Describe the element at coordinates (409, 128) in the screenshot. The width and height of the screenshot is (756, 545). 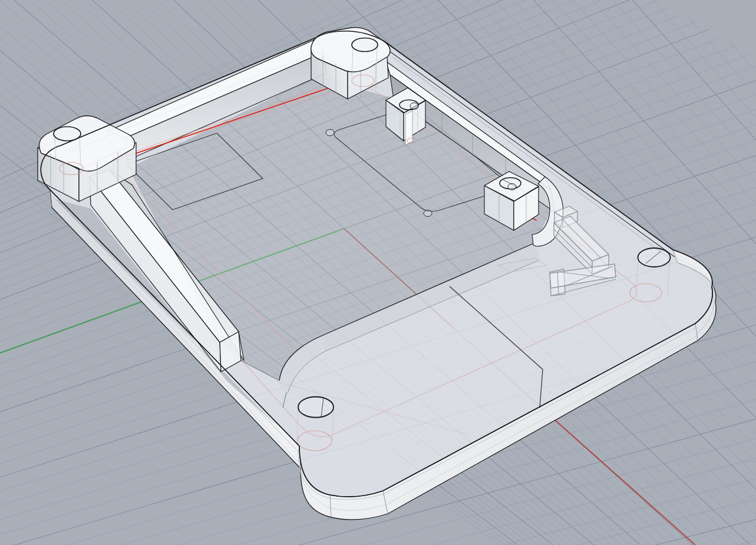
I see `boss1-slot` at that location.